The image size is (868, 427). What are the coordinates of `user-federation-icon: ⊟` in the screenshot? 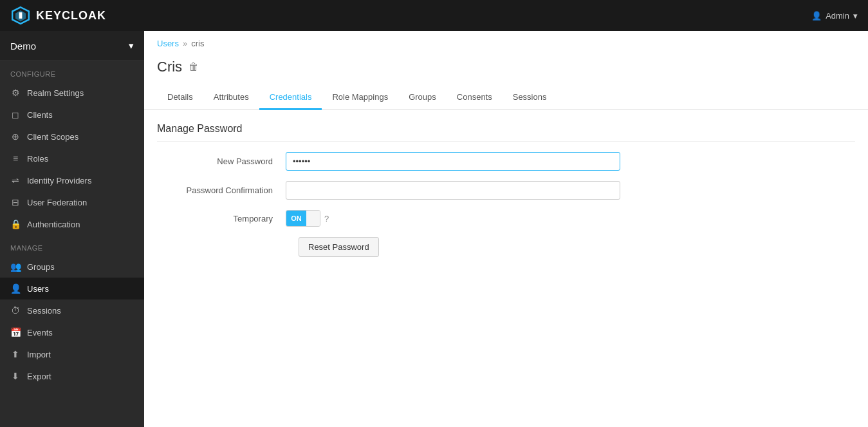 It's located at (15, 202).